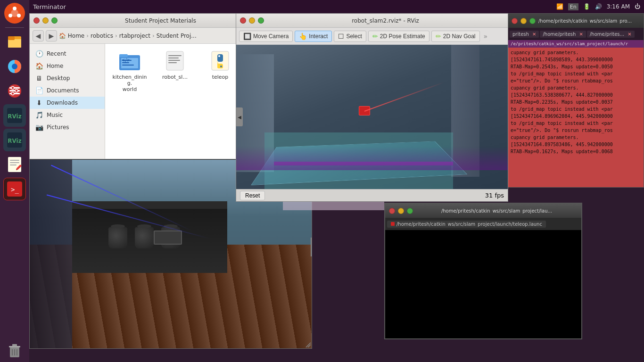 This screenshot has width=644, height=362. What do you see at coordinates (67, 127) in the screenshot?
I see `sidebar-item-pictures: 📷 Pictures` at bounding box center [67, 127].